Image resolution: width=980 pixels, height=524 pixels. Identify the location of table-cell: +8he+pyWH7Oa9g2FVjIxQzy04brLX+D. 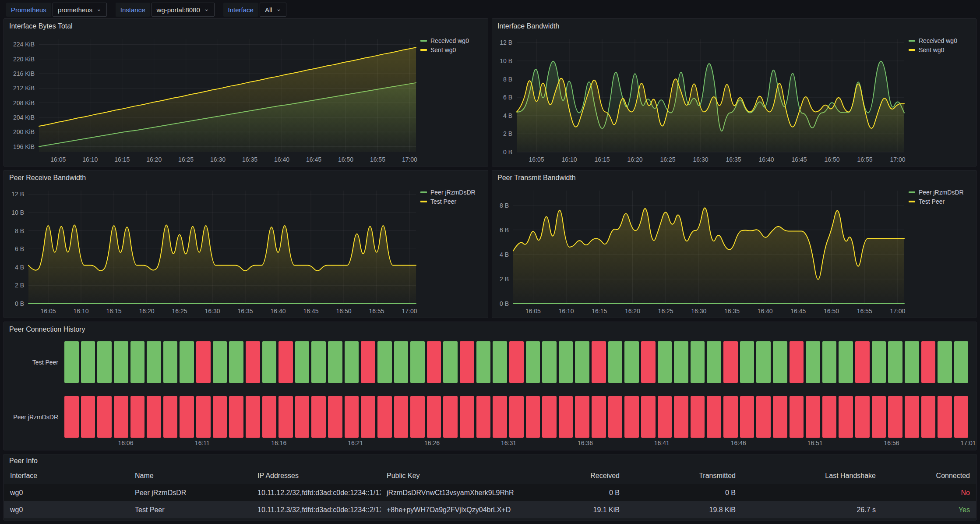
(454, 510).